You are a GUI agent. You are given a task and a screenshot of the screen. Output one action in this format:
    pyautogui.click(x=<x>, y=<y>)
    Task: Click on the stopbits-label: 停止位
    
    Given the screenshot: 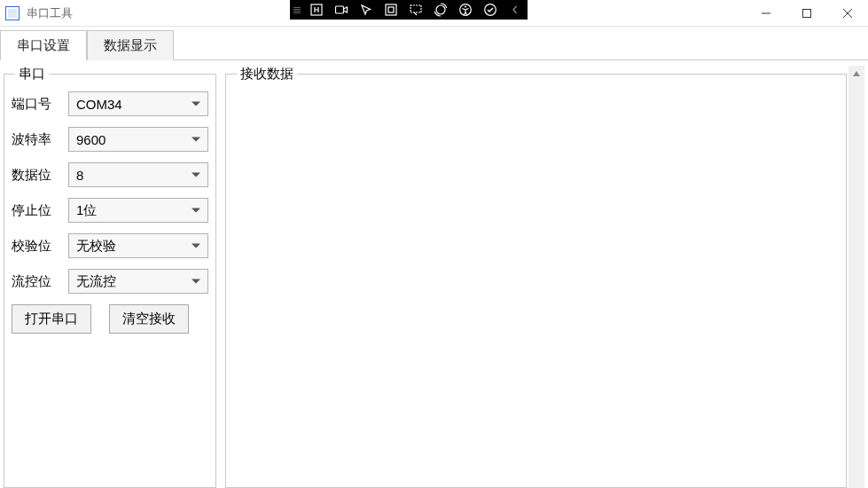 What is the action you would take?
    pyautogui.click(x=35, y=211)
    